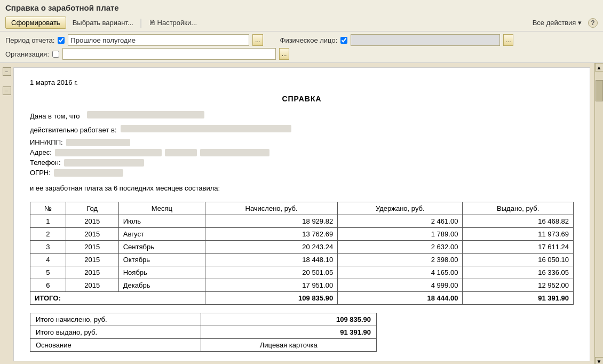 Image resolution: width=603 pixels, height=364 pixels. Describe the element at coordinates (116, 345) in the screenshot. I see `summary-label: Основание` at that location.